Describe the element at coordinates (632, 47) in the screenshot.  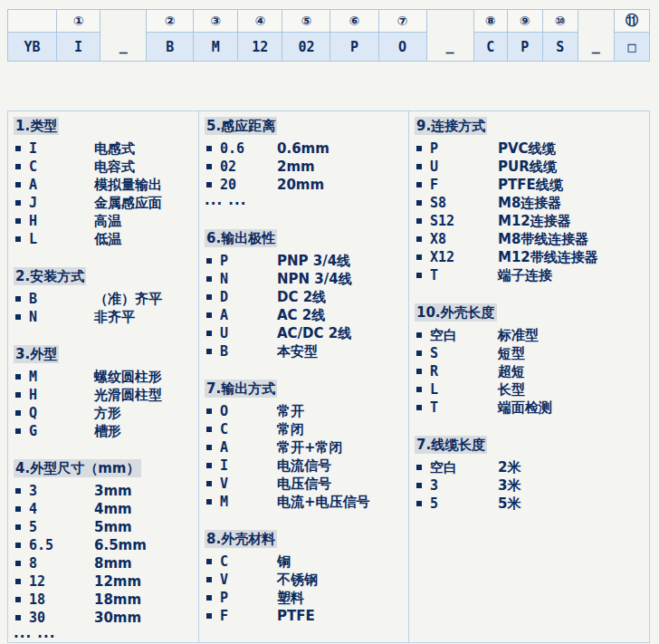
I see `code-cell: □` at that location.